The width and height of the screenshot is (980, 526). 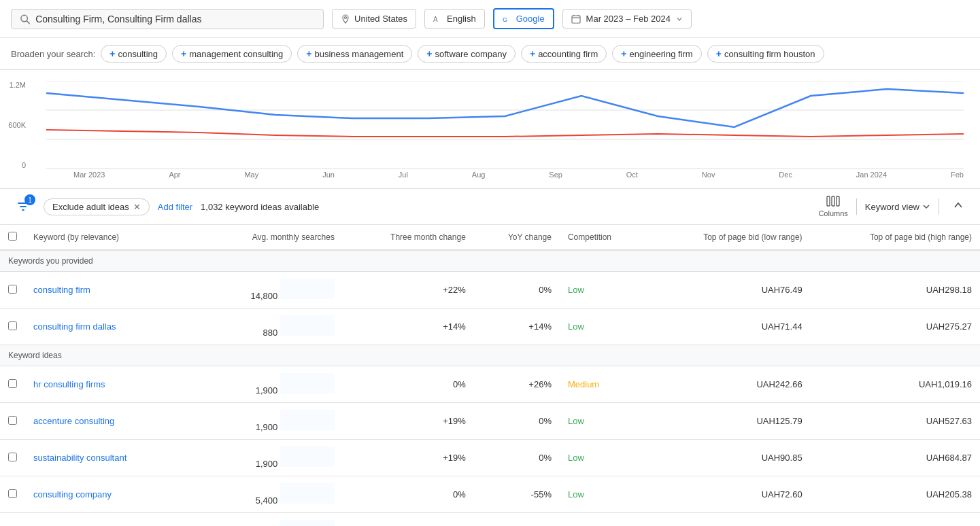 What do you see at coordinates (267, 500) in the screenshot?
I see `avg-searches-value: 5,400` at bounding box center [267, 500].